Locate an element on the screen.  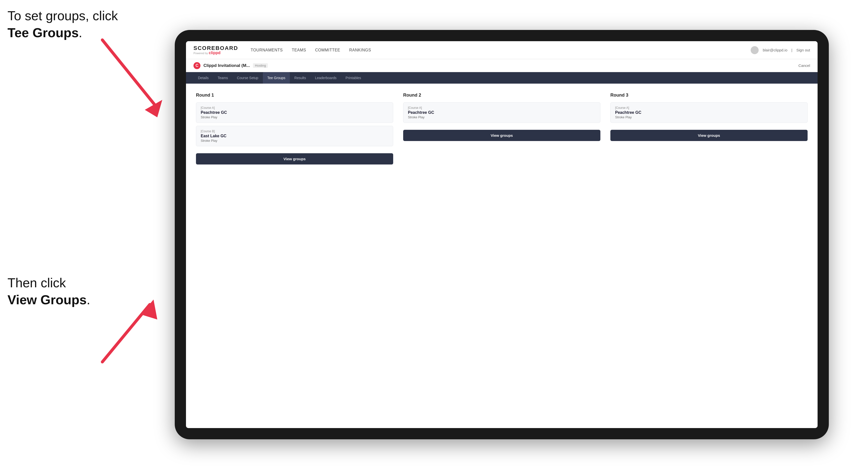
instruction-top-bold: Tee Groups is located at coordinates (43, 33).